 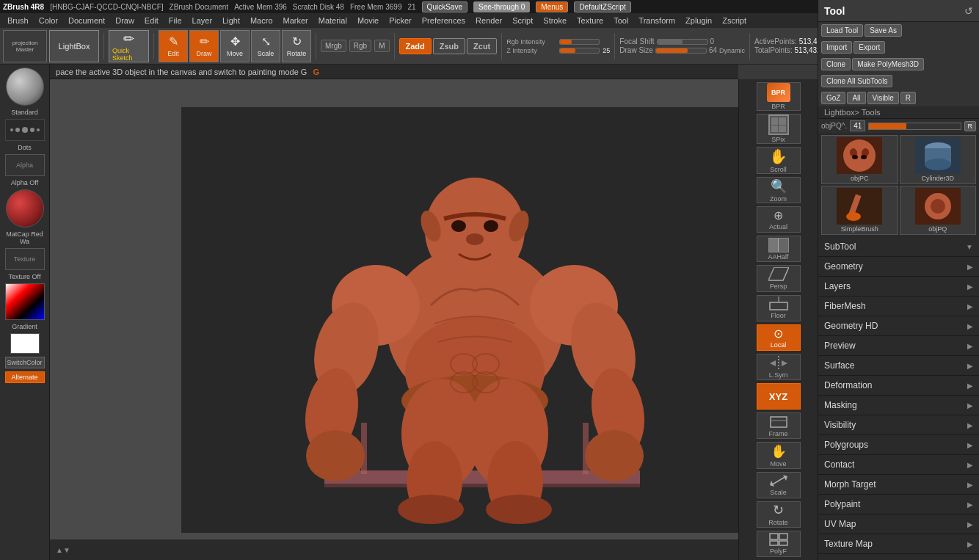 I want to click on section-texture-map: Texture Map ▶, so click(x=898, y=545).